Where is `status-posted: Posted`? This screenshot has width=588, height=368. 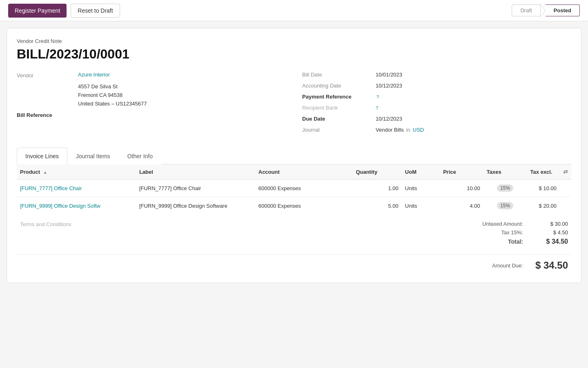 status-posted: Posted is located at coordinates (563, 11).